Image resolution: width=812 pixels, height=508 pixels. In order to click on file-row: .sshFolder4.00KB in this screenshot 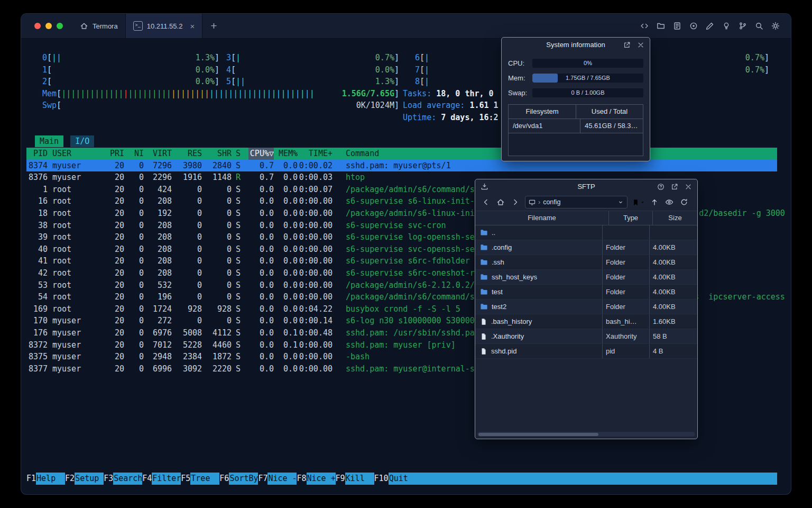, I will do `click(586, 262)`.